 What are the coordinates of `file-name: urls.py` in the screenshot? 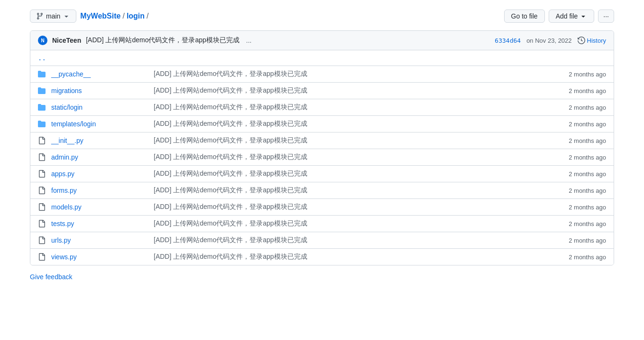 It's located at (99, 240).